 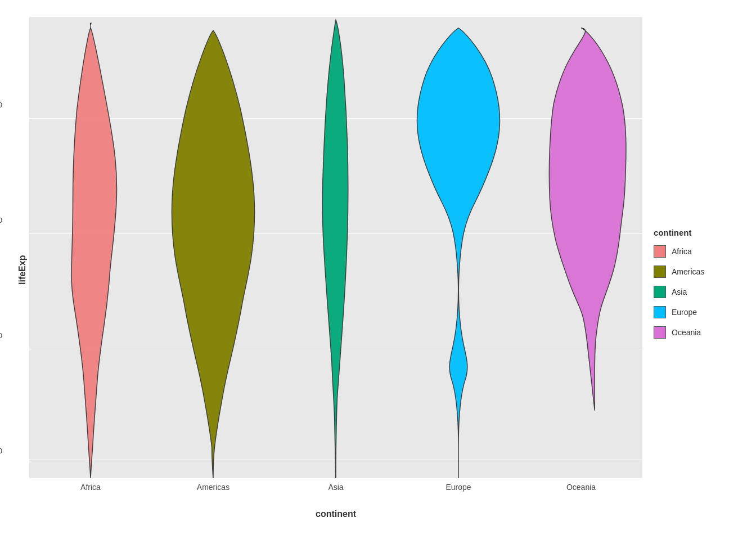 What do you see at coordinates (1, 219) in the screenshot?
I see `y-tick-60: 60` at bounding box center [1, 219].